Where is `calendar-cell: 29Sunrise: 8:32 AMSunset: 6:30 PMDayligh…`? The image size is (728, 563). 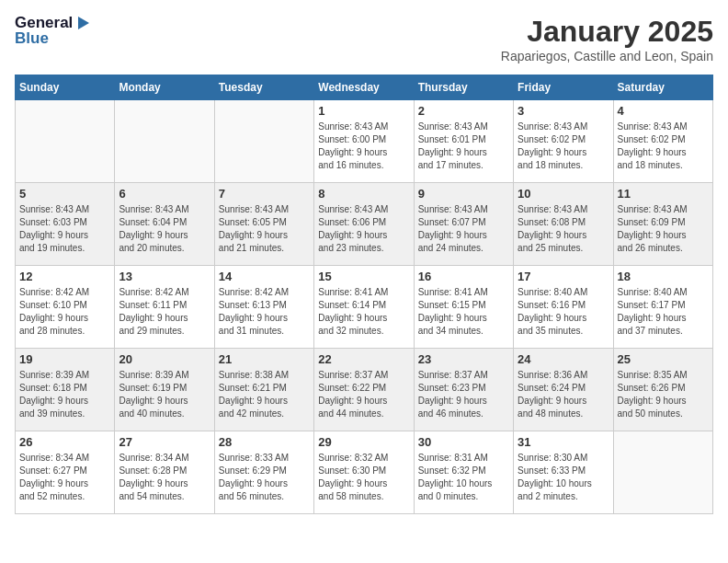 calendar-cell: 29Sunrise: 8:32 AMSunset: 6:30 PMDayligh… is located at coordinates (364, 473).